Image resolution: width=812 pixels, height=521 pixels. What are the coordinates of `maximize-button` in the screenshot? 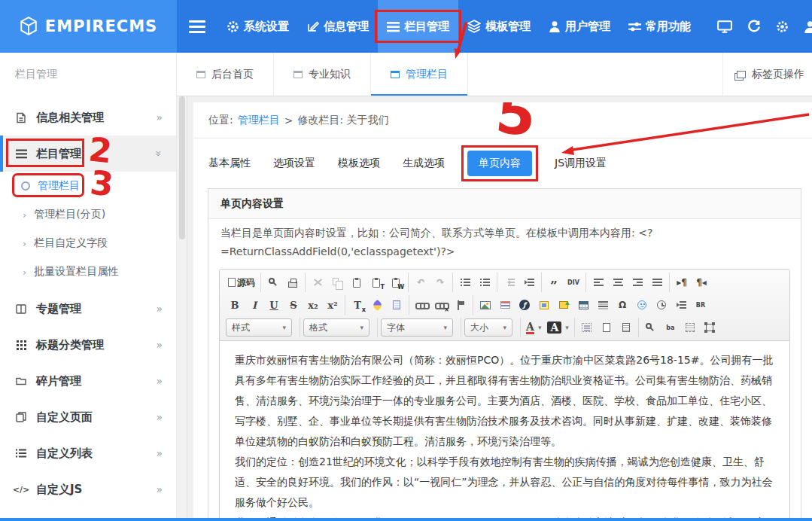 It's located at (710, 328).